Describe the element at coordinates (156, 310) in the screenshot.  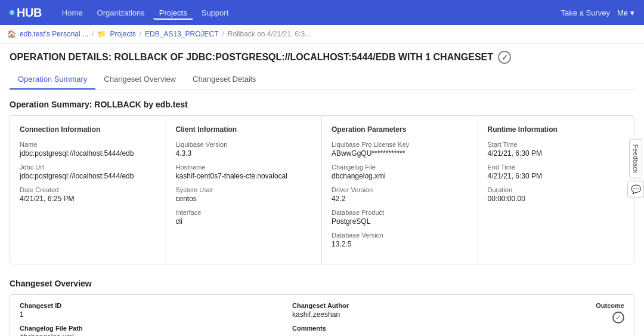
I see `field-changeset-id: Changeset ID 1` at that location.